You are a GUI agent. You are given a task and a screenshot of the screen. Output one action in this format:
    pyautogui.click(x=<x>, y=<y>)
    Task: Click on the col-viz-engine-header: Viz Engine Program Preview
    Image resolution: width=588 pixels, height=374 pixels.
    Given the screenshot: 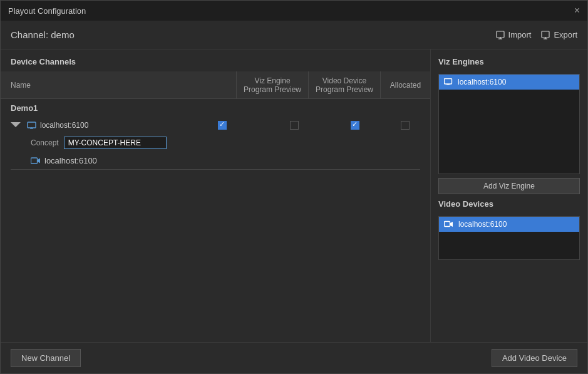 What is the action you would take?
    pyautogui.click(x=272, y=85)
    